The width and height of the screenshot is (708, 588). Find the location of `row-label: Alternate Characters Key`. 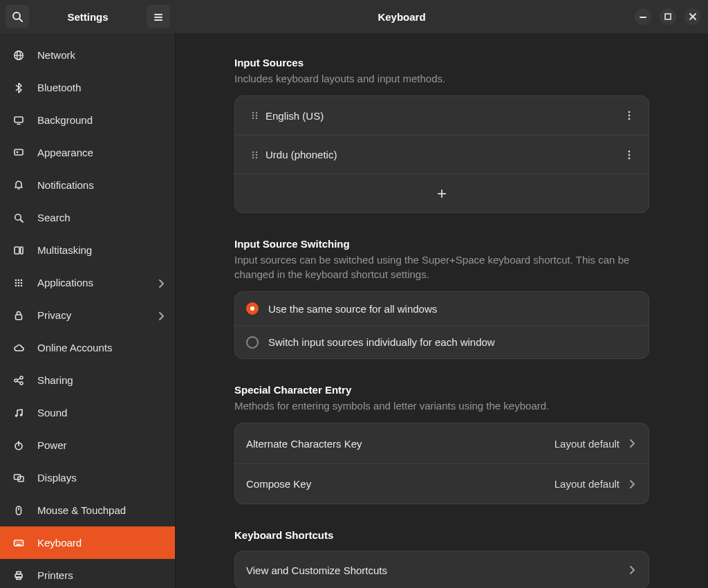

row-label: Alternate Characters Key is located at coordinates (400, 444).